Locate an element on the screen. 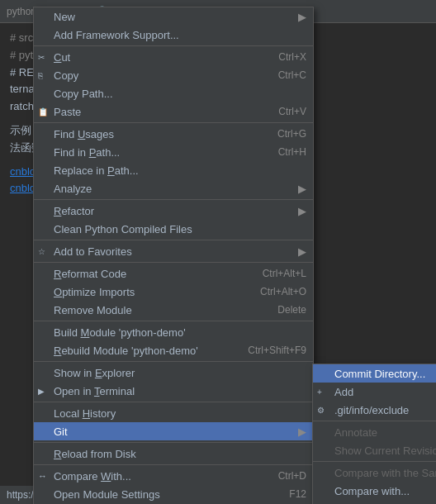 Image resolution: width=436 pixels, height=504 pixels. arrow-icon: ▶ is located at coordinates (302, 17).